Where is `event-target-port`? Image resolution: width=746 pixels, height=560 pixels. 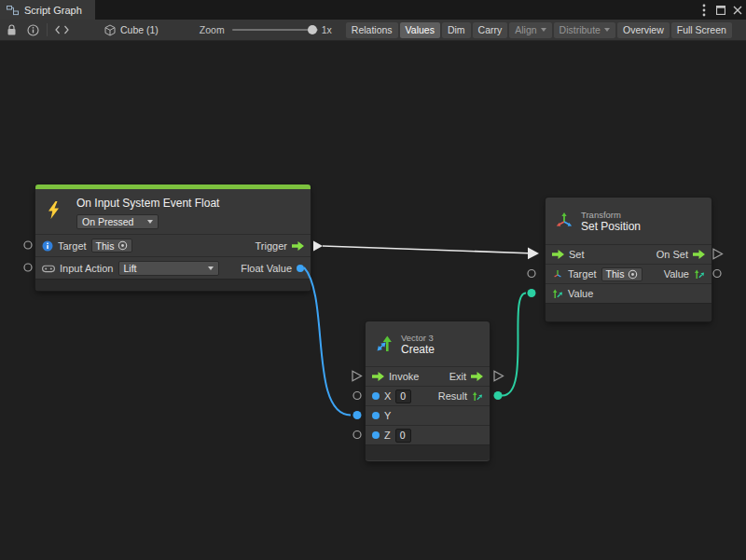 event-target-port is located at coordinates (28, 245).